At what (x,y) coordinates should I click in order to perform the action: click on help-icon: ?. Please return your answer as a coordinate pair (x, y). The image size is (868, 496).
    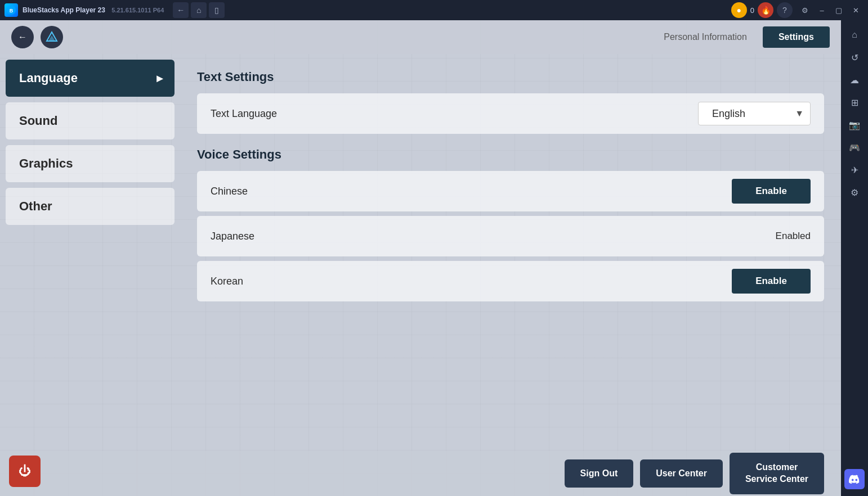
    Looking at the image, I should click on (785, 10).